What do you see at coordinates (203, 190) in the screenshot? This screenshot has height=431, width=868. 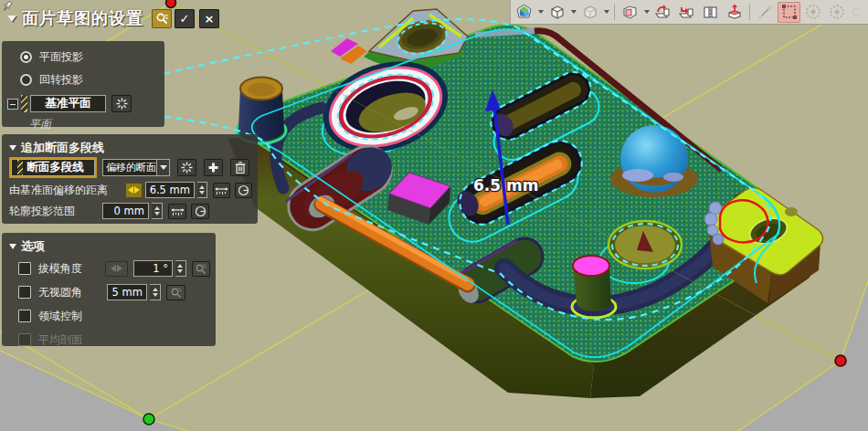 I see `offset-distance-spinner` at bounding box center [203, 190].